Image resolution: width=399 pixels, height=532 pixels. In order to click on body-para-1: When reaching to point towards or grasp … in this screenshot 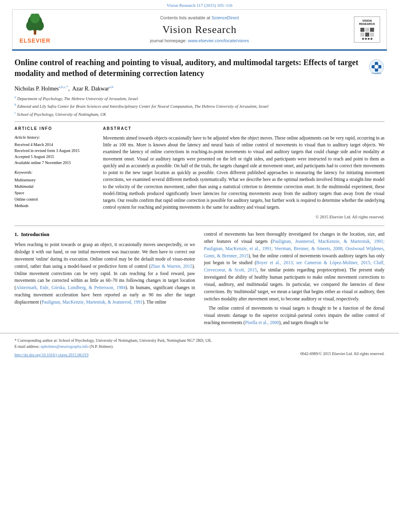, I will do `click(105, 273)`.